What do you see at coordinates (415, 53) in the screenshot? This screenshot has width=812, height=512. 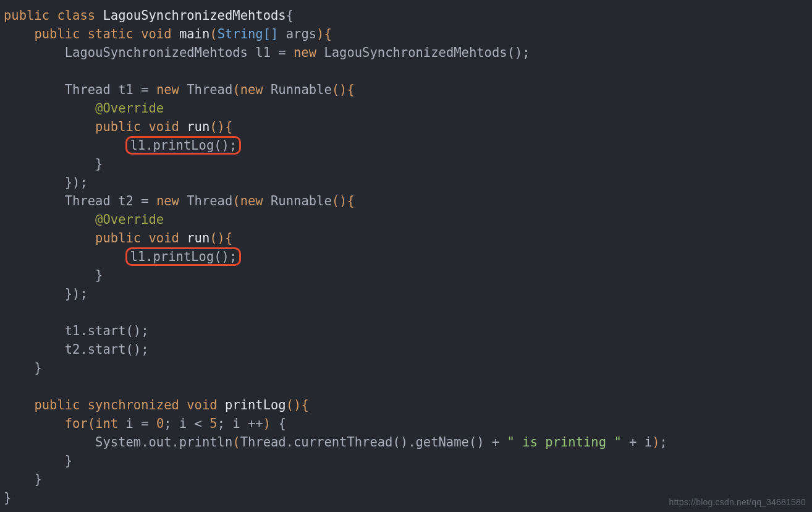 I see `ctor: LagouSynchronizedMehtods` at bounding box center [415, 53].